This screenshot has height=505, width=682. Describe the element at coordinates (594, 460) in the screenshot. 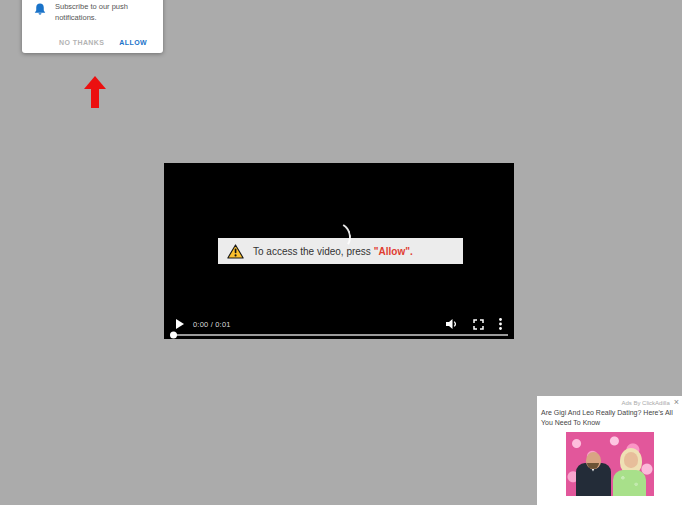

I see `ad-photo-man-head` at that location.